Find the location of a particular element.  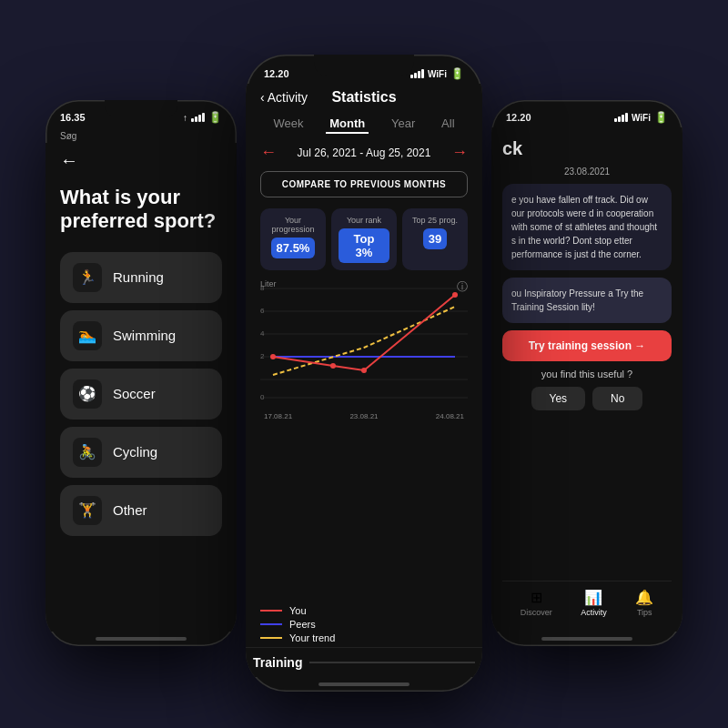

chart-info-icon: ⓘ is located at coordinates (462, 288).